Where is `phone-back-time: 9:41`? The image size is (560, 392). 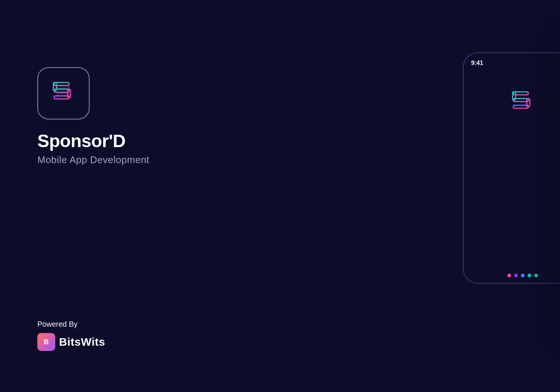 phone-back-time: 9:41 is located at coordinates (512, 62).